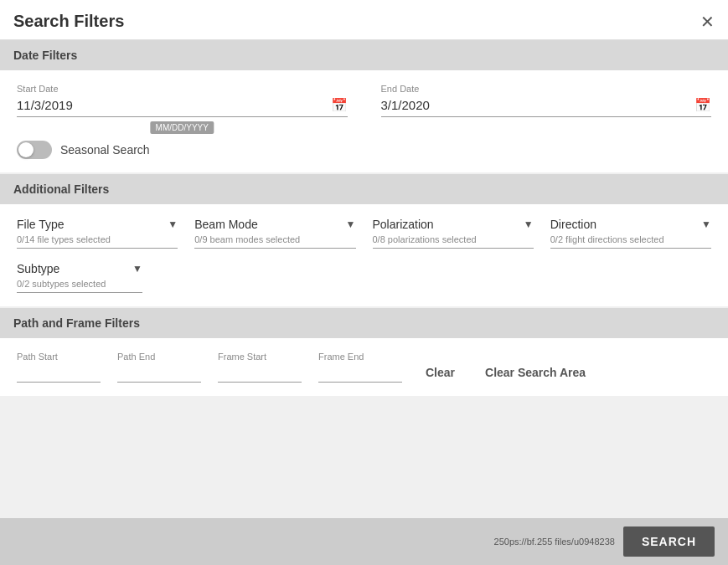 This screenshot has height=565, width=728. What do you see at coordinates (59, 357) in the screenshot?
I see `path-start-label: Path Start` at bounding box center [59, 357].